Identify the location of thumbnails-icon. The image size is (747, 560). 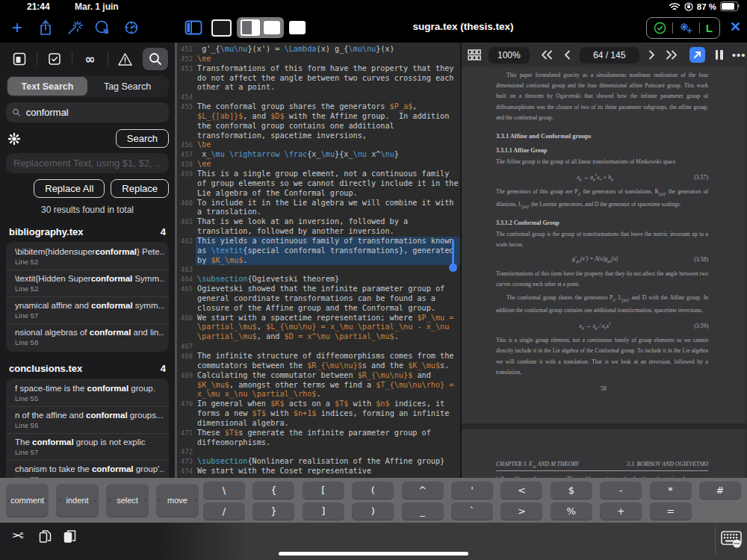
(474, 55).